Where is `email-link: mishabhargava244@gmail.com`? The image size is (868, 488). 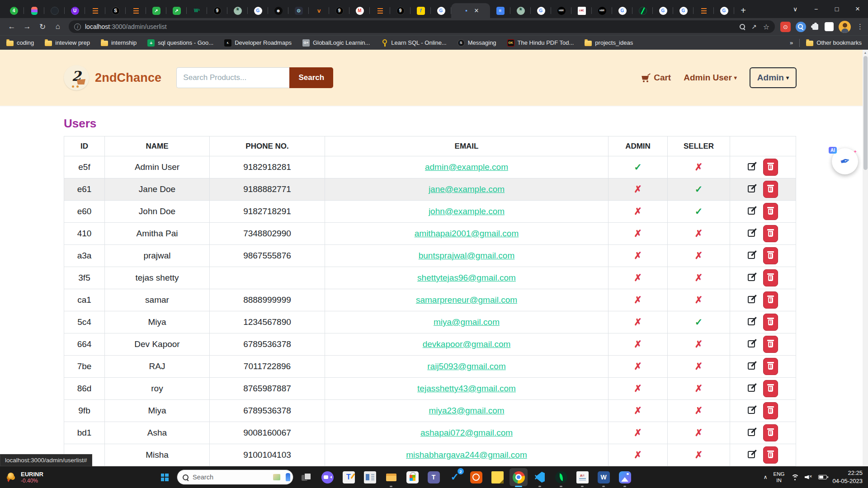
email-link: mishabhargava244@gmail.com is located at coordinates (467, 455).